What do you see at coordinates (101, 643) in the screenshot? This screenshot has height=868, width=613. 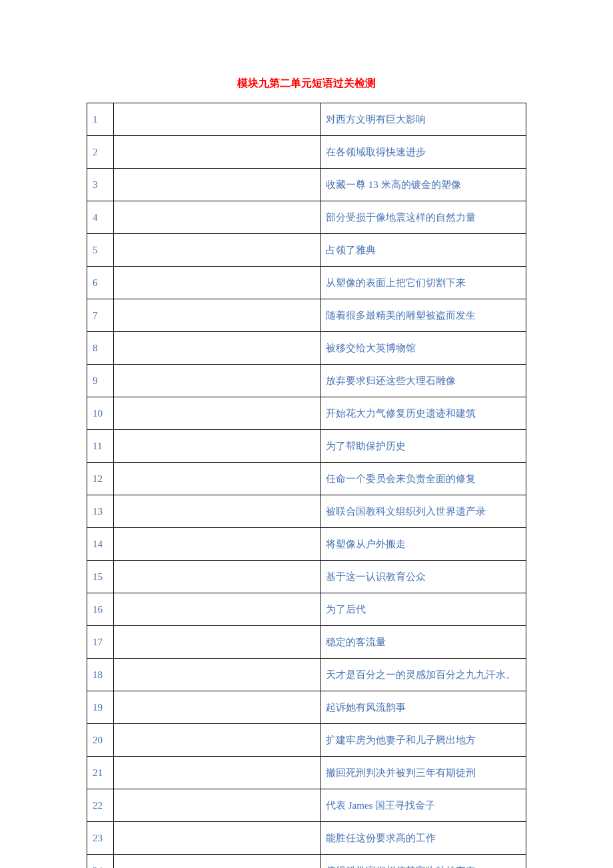 I see `row-number: 17` at bounding box center [101, 643].